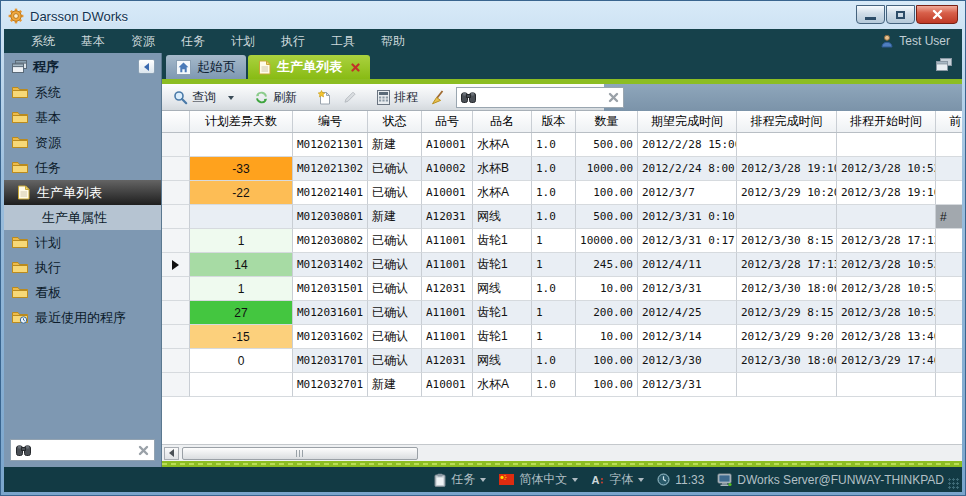 This screenshot has height=496, width=966. Describe the element at coordinates (688, 193) in the screenshot. I see `cell-expected: 2012/3/7` at that location.